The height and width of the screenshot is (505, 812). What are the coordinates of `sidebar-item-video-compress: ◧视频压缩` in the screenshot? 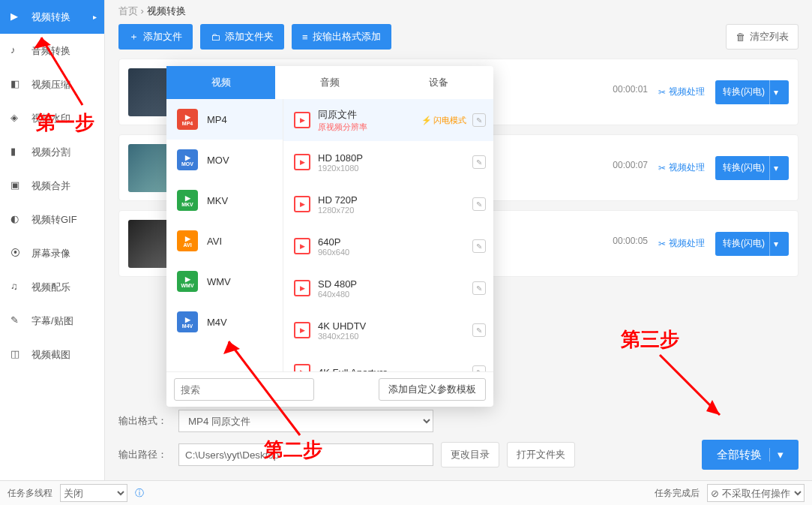 It's located at (52, 84).